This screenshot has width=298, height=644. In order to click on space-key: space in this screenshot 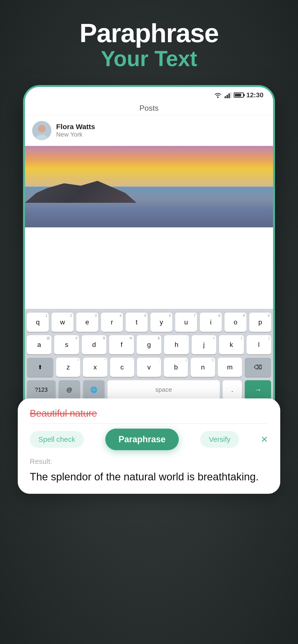, I will do `click(164, 390)`.